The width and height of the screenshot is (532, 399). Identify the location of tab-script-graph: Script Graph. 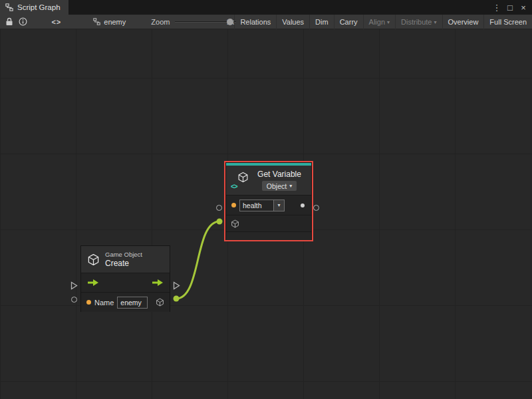
(35, 7).